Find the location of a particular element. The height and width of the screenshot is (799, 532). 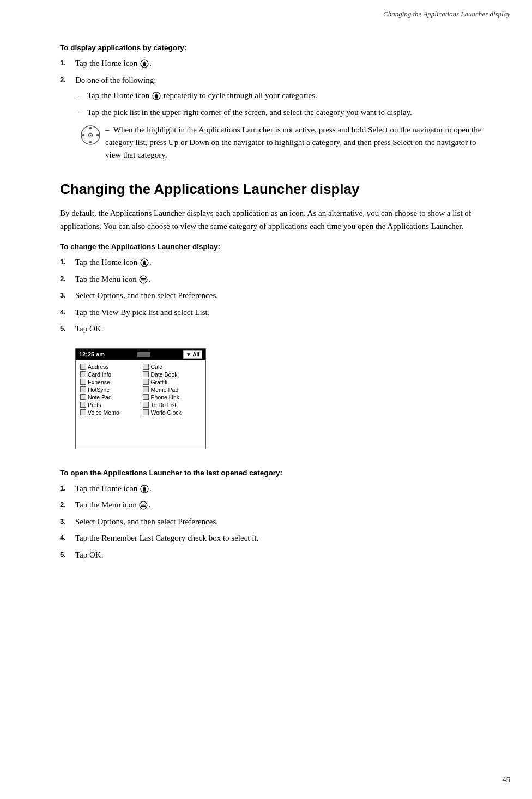

app-cell: Calc is located at coordinates (172, 367).